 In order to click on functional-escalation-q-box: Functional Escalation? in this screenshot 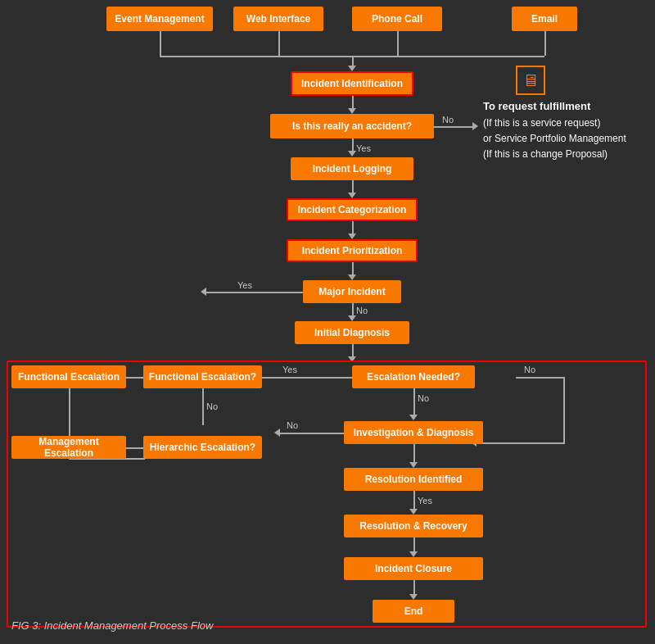, I will do `click(203, 377)`.